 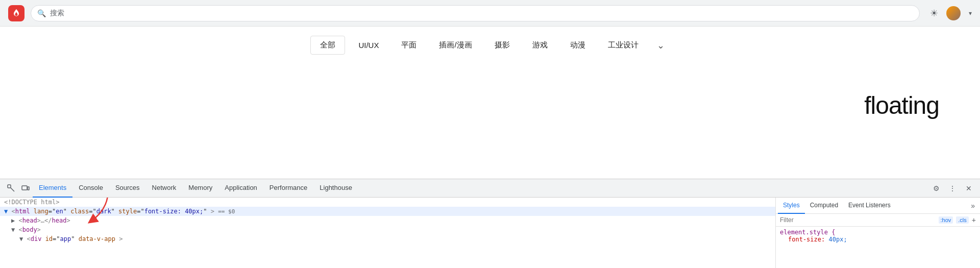 I want to click on tab-application: Application, so click(x=241, y=188).